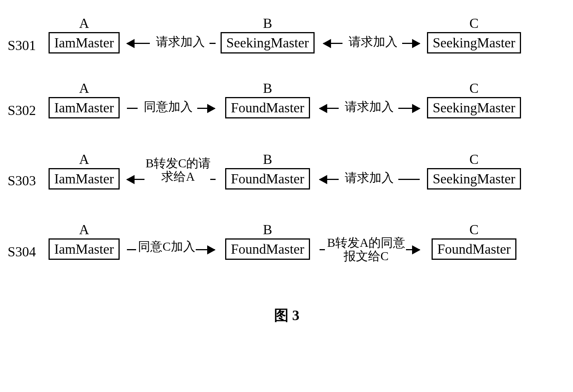 The height and width of the screenshot is (392, 573). What do you see at coordinates (268, 34) in the screenshot?
I see `node-b: B SeekingMaster` at bounding box center [268, 34].